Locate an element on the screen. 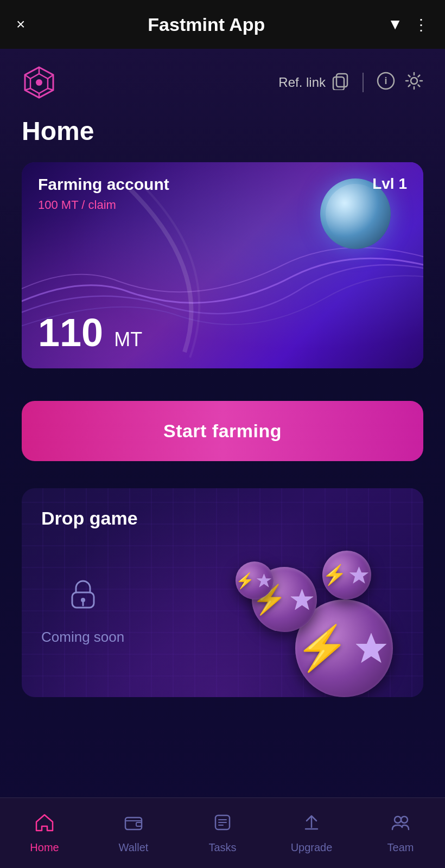 The width and height of the screenshot is (445, 868). coins-decoration is located at coordinates (317, 621).